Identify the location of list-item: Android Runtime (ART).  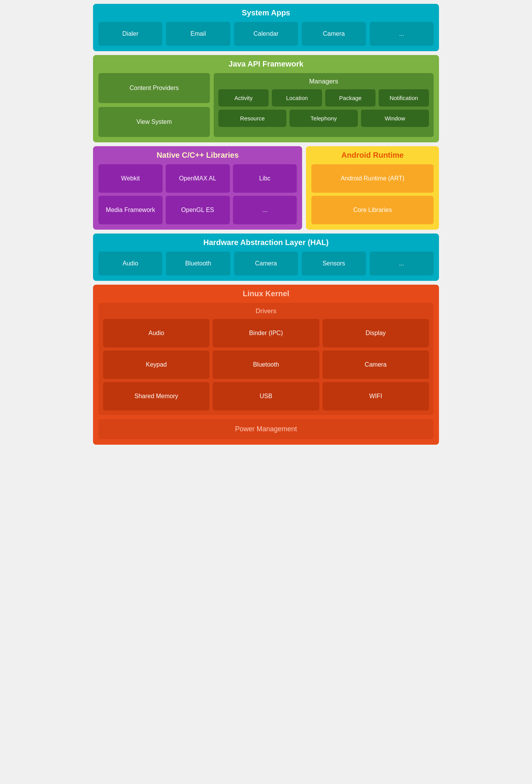
(372, 178).